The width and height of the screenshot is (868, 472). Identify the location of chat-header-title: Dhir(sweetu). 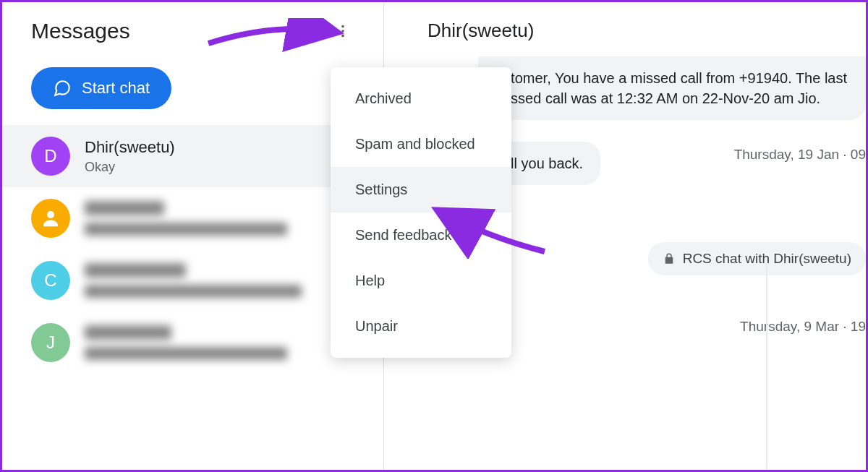
(625, 29).